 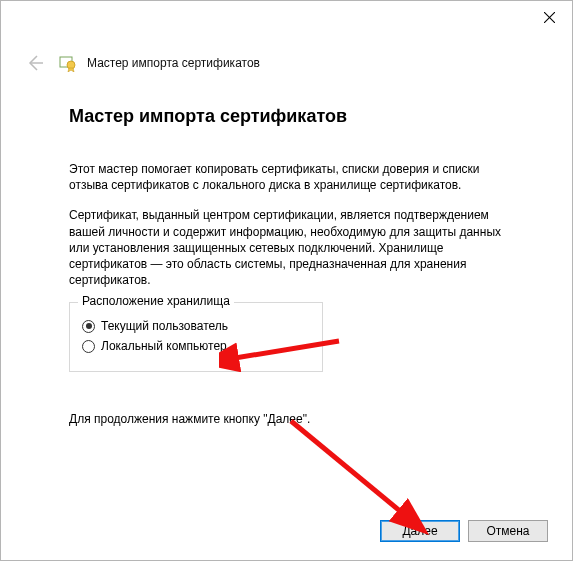 What do you see at coordinates (549, 17) in the screenshot?
I see `close-button` at bounding box center [549, 17].